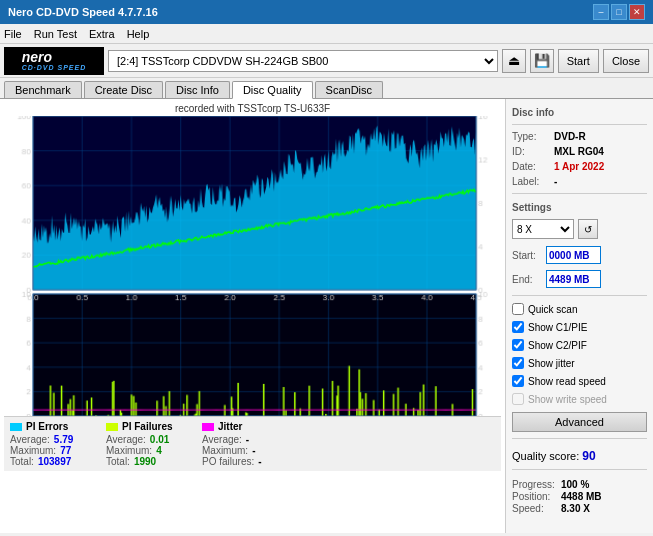  What do you see at coordinates (303, 61) in the screenshot?
I see `drive-select: [2:4] TSSTcorp CDDVDW SH-224GB SB00` at bounding box center [303, 61].